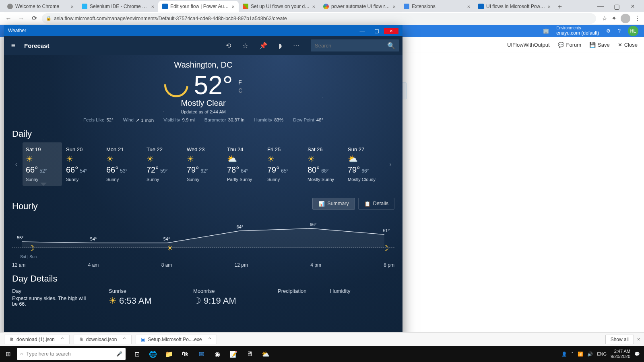 This screenshot has height=362, width=644. Describe the element at coordinates (333, 204) in the screenshot. I see `summary-button: 📊Summary` at that location.